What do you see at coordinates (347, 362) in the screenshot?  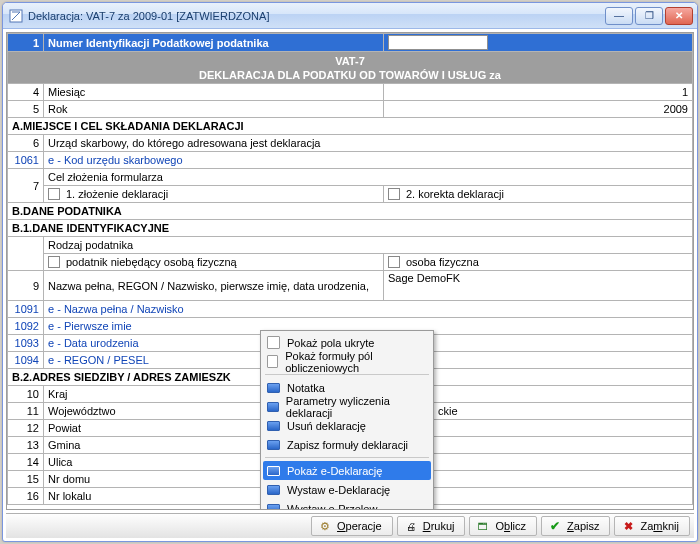 I see `menu-show-formulas: Pokaż formuły pól obliczeniowych` at bounding box center [347, 362].